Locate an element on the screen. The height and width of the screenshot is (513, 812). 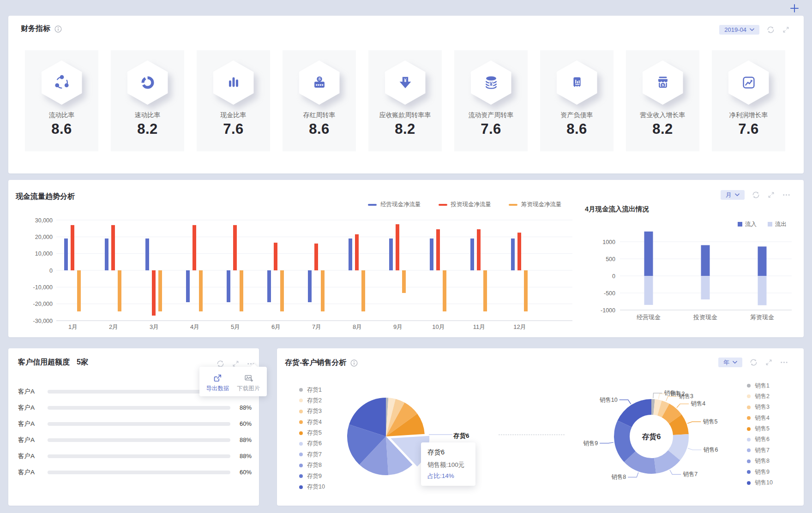
download-image-button: 下载图片 is located at coordinates (248, 382).